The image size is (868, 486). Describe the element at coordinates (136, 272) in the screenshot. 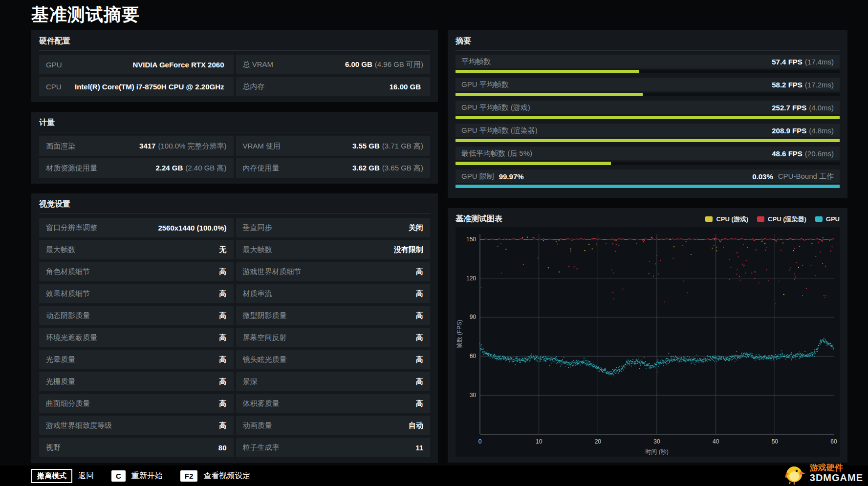

I see `visual-setting-row: 角色材质细节 高` at that location.